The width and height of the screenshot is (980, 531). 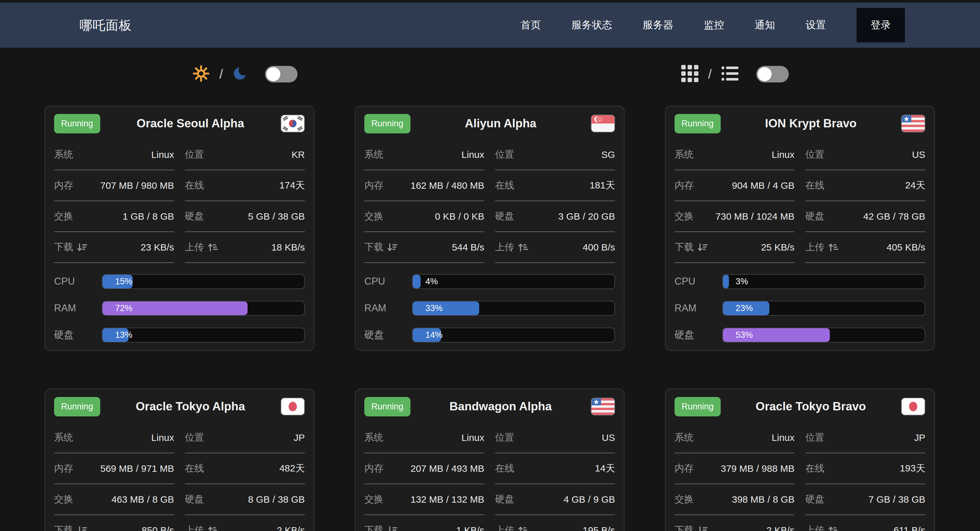 I want to click on server-card: Running Bandwagon Alpha 系统 Linux 位置 US 内…, so click(x=490, y=460).